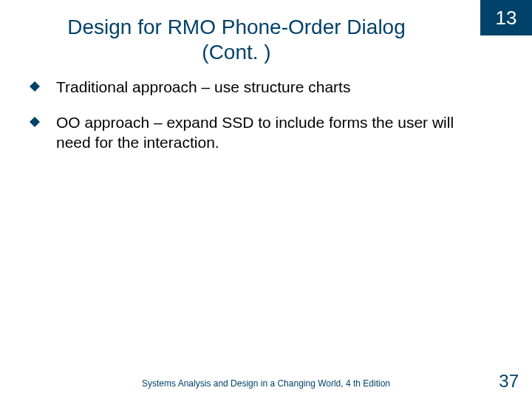 This screenshot has height=399, width=532. What do you see at coordinates (259, 87) in the screenshot?
I see `list-item: Traditional approach – use structure cha…` at bounding box center [259, 87].